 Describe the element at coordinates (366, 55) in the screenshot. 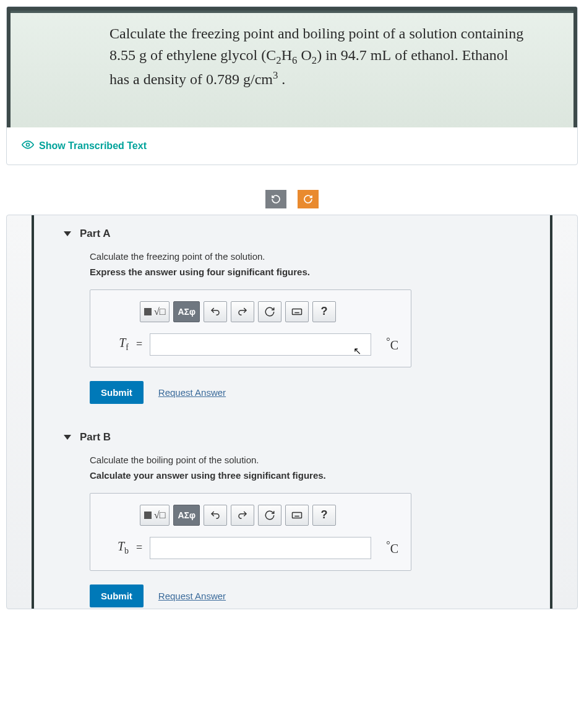

I see `question-volume: 94.7 mL` at that location.